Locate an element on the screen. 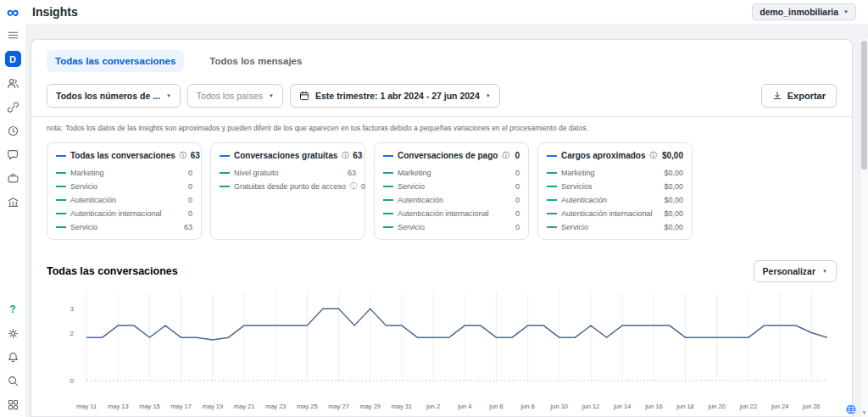 The width and height of the screenshot is (868, 417). stat-card-header: Todas las conversacionesⓘ63 is located at coordinates (124, 158).